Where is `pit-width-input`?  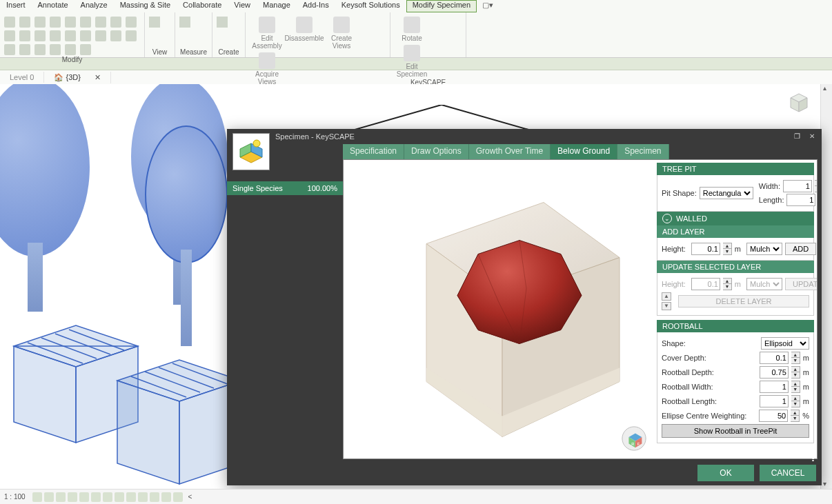 pit-width-input is located at coordinates (798, 186).